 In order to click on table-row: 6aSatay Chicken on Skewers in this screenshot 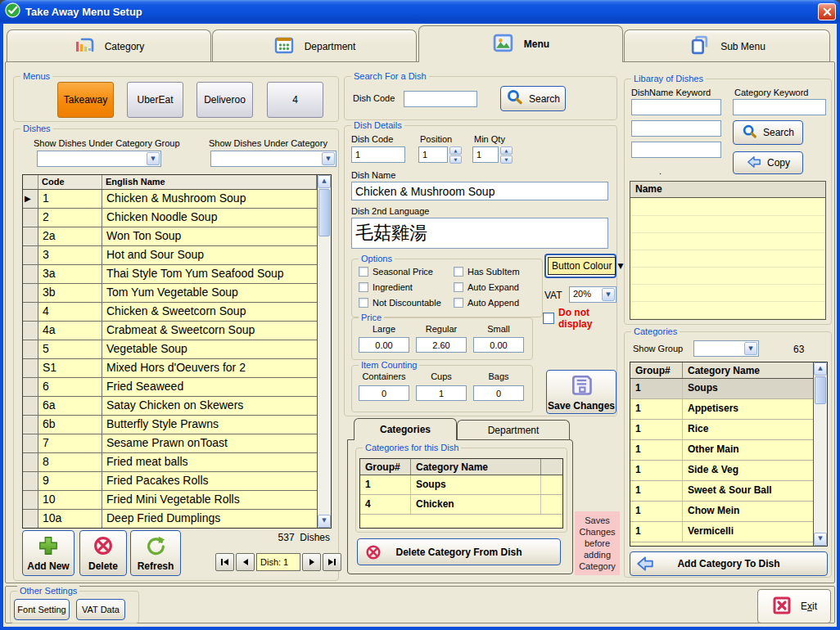, I will do `click(170, 406)`.